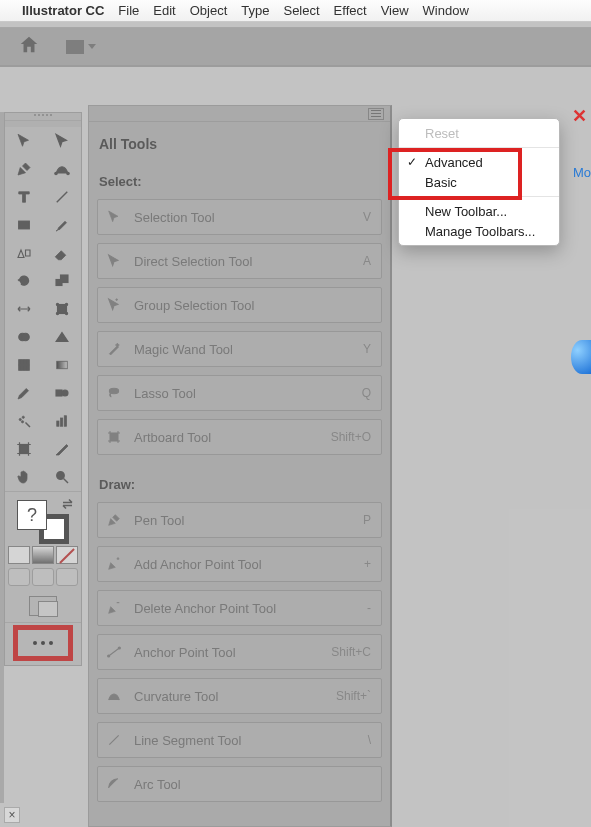 Image resolution: width=591 pixels, height=827 pixels. Describe the element at coordinates (581, 357) in the screenshot. I see `globe-icon` at that location.